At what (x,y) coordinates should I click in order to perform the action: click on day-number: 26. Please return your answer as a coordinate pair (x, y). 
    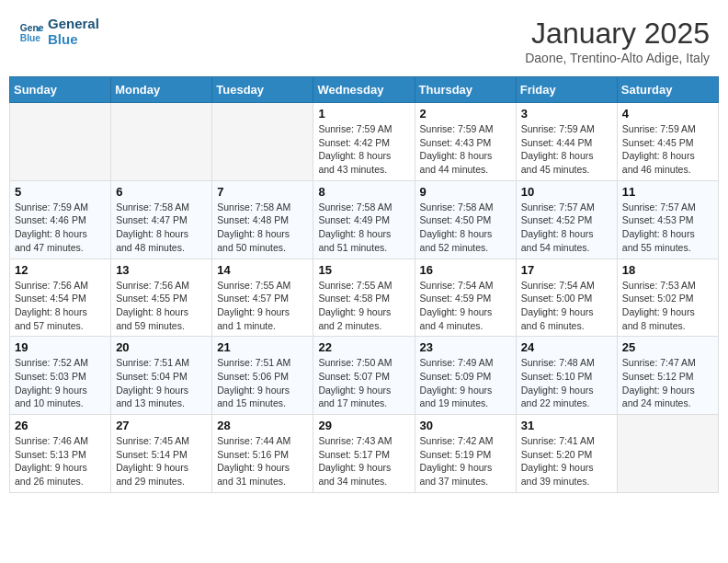
    Looking at the image, I should click on (61, 425).